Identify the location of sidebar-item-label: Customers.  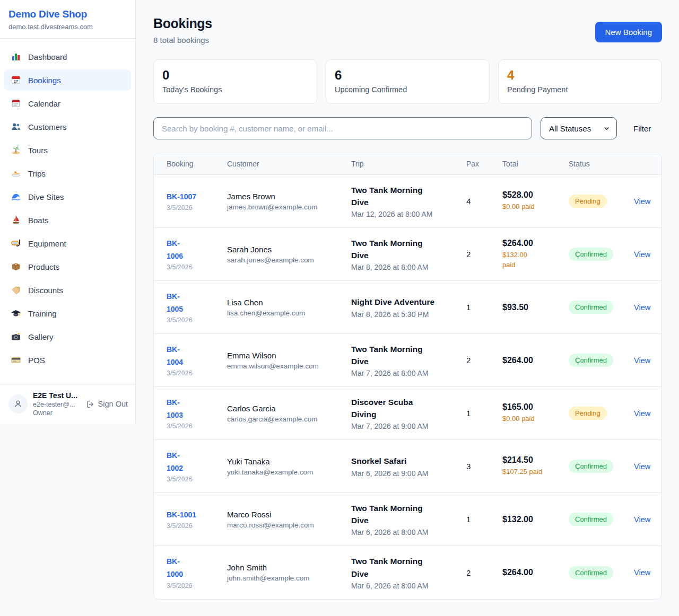
(48, 127).